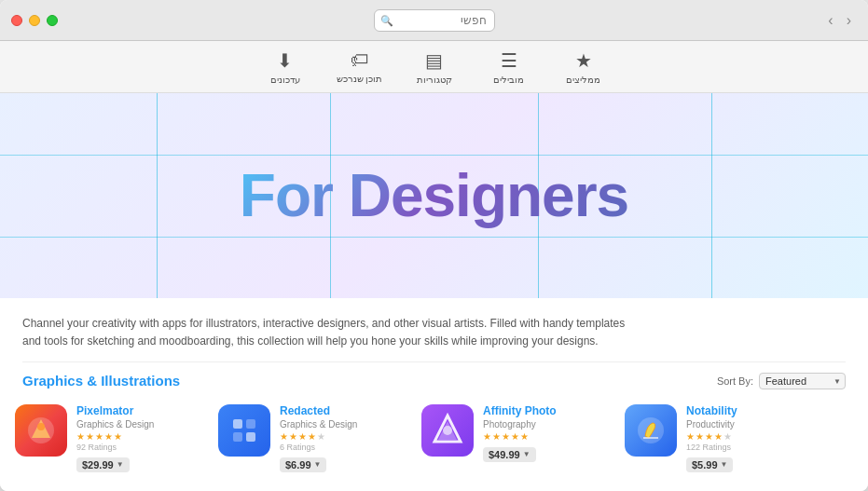 The width and height of the screenshot is (868, 491). I want to click on section-header: Graphics & Illustrations Sort By: Featur…, so click(434, 380).